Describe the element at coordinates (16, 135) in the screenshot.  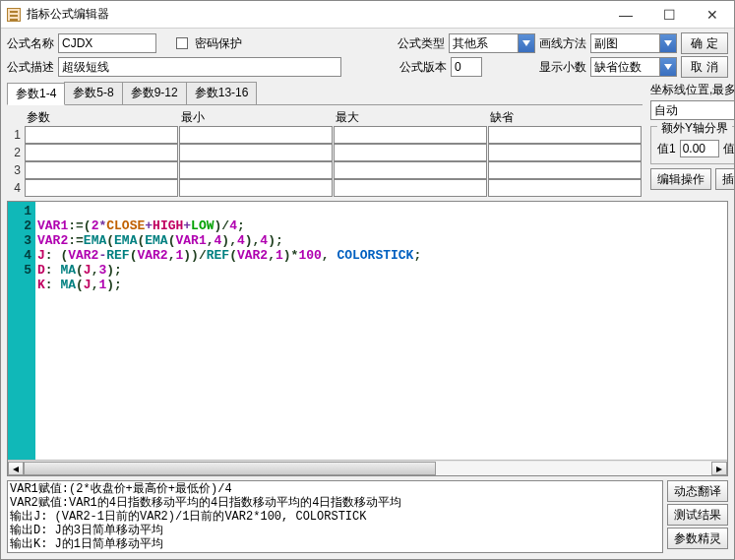
I see `param-index: 1` at that location.